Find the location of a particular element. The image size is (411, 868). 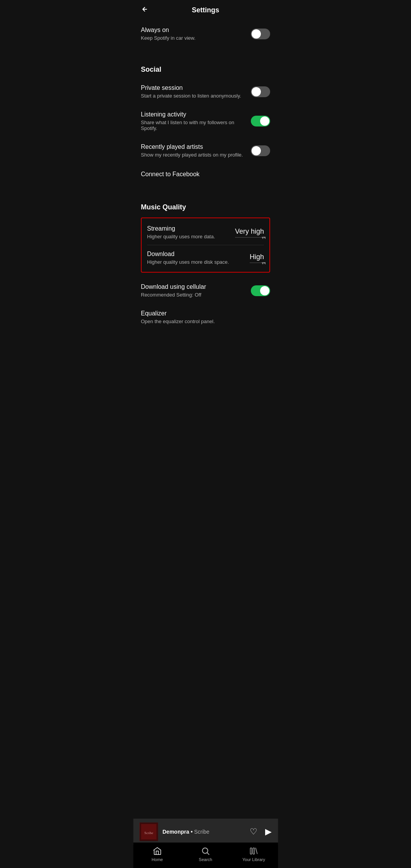

music-quality-box: Streaming Higher quality uses more data.… is located at coordinates (205, 245).